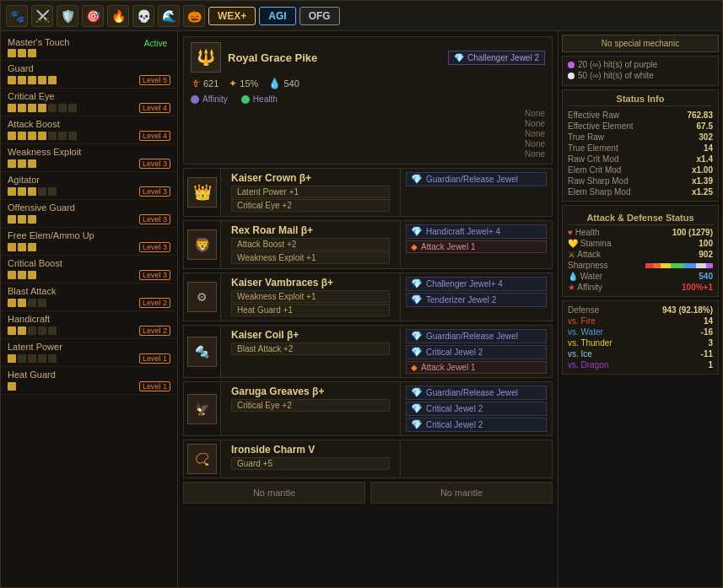 This screenshot has height=588, width=723. Describe the element at coordinates (476, 393) in the screenshot. I see `greaves-jewel1: 💎 Guardian/Release Jewel` at that location.